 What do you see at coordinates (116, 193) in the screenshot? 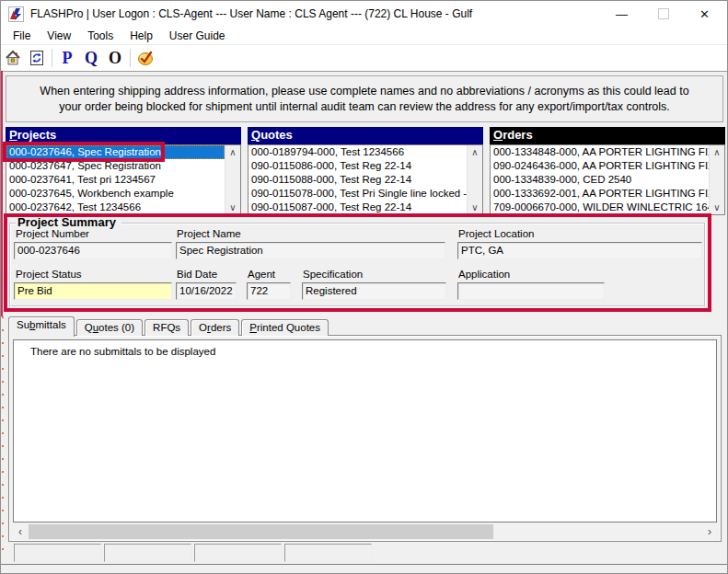
I see `list-item: 000-0237645, Workbench example` at bounding box center [116, 193].